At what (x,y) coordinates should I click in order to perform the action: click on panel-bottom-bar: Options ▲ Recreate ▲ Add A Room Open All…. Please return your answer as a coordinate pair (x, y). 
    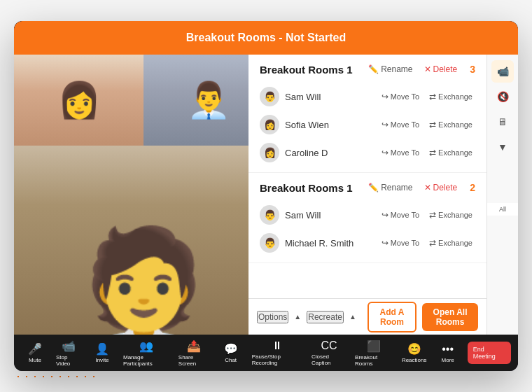
    Looking at the image, I should click on (368, 316).